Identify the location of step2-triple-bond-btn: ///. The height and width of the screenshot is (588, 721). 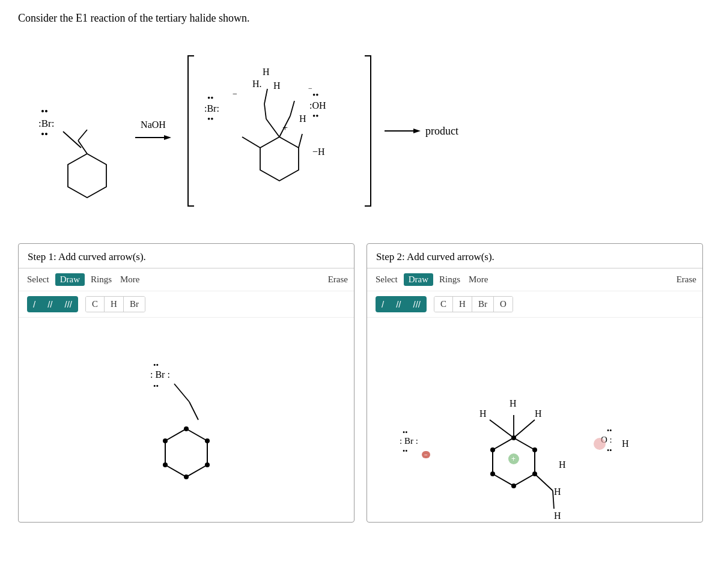
(417, 304).